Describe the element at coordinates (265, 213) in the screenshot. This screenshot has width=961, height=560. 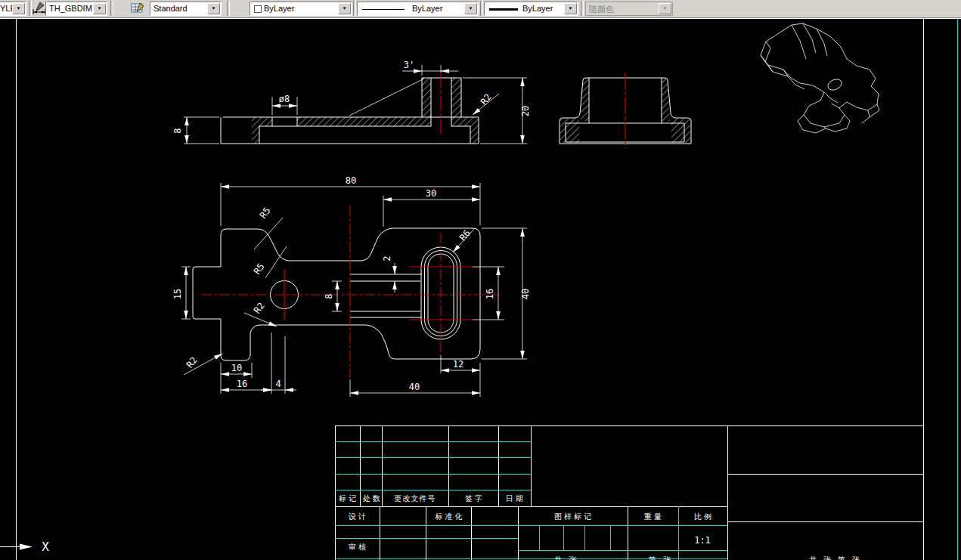
I see `dim-r5-upper: R5` at that location.